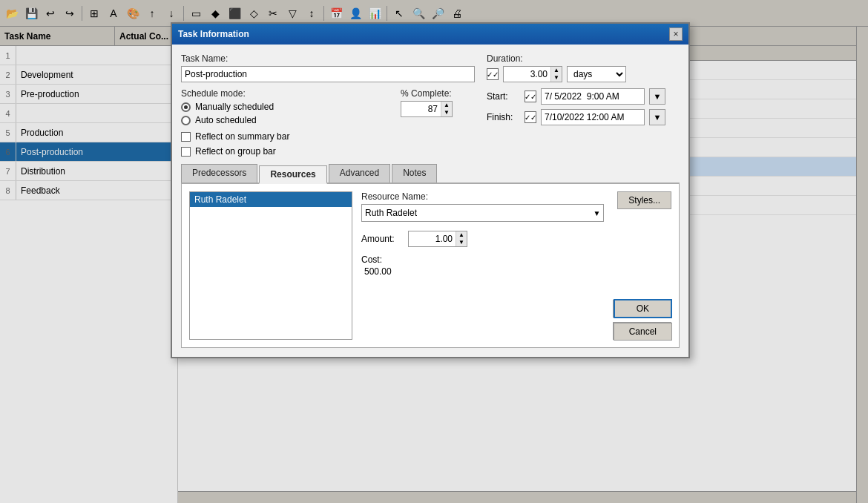 The width and height of the screenshot is (868, 503). Describe the element at coordinates (220, 174) in the screenshot. I see `tab-predecessors: Predecessors` at that location.